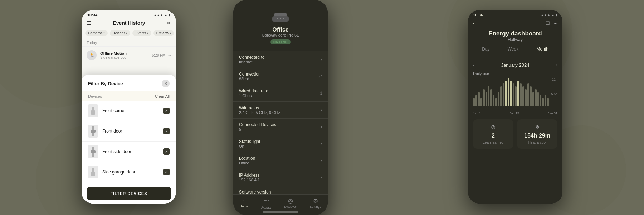 The image size is (644, 215). What do you see at coordinates (166, 111) in the screenshot?
I see `checkbox-1: ✓` at bounding box center [166, 111].